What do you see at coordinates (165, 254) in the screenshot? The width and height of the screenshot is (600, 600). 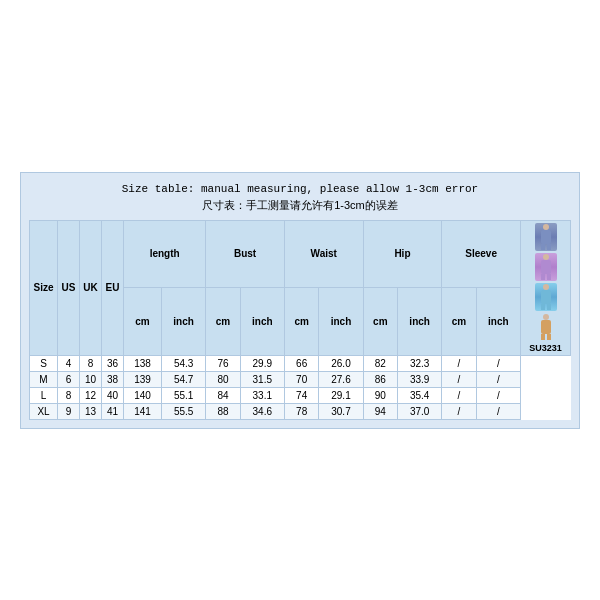 I see `header-length: length` at bounding box center [165, 254].